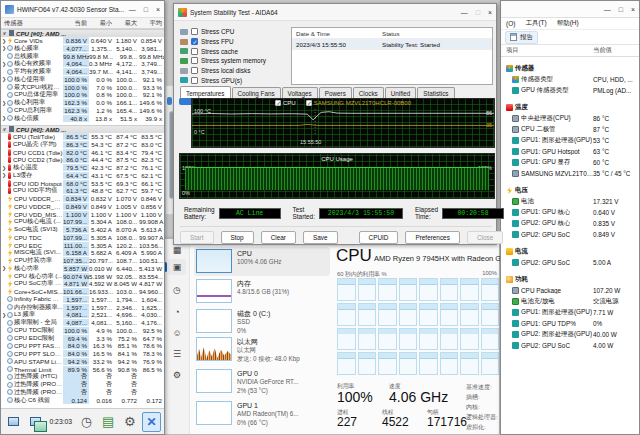 The height and width of the screenshot is (435, 640). What do you see at coordinates (82, 207) in the screenshot?
I see `sensor-row: CPU VDDCR_SO...0.849 V0.849 V1.005 V0.85…` at bounding box center [82, 207].